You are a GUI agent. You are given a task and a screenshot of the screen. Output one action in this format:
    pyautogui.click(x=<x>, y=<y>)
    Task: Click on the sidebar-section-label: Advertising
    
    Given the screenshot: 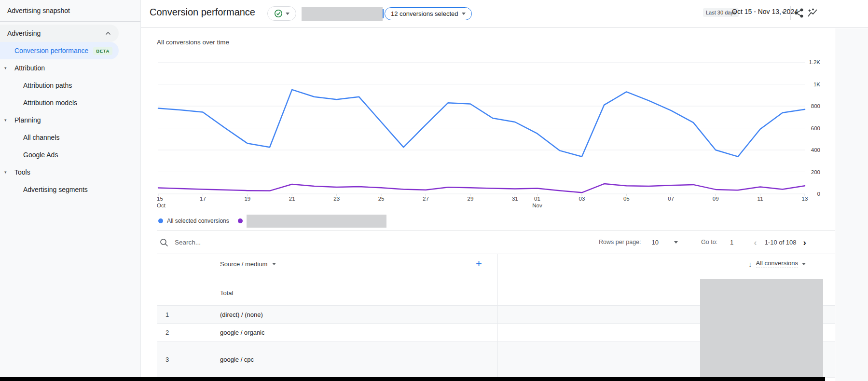 What is the action you would take?
    pyautogui.click(x=24, y=33)
    